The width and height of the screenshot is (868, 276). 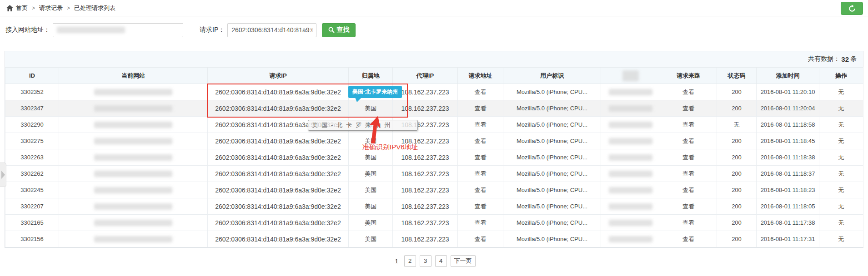 What do you see at coordinates (737, 76) in the screenshot?
I see `col-status-code: 状态码` at bounding box center [737, 76].